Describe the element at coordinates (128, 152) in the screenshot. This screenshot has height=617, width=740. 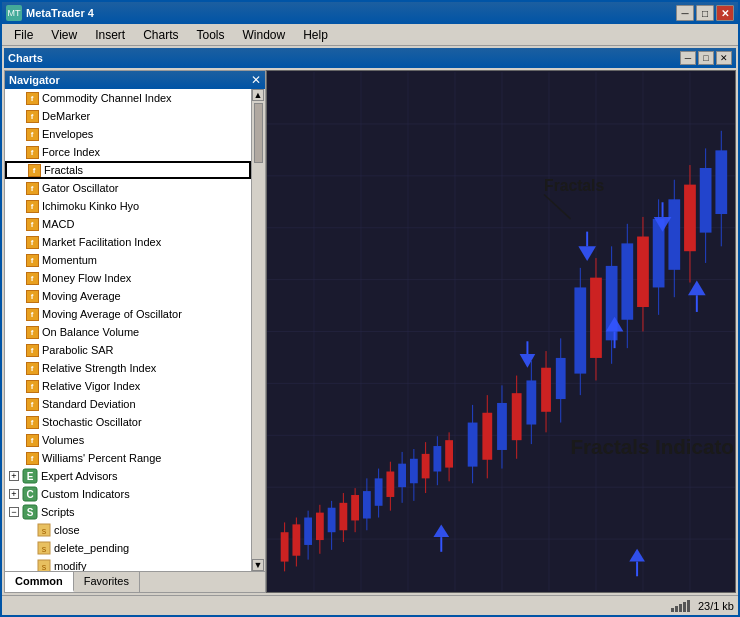
I see `nav-item-force-index: f Force Index` at that location.